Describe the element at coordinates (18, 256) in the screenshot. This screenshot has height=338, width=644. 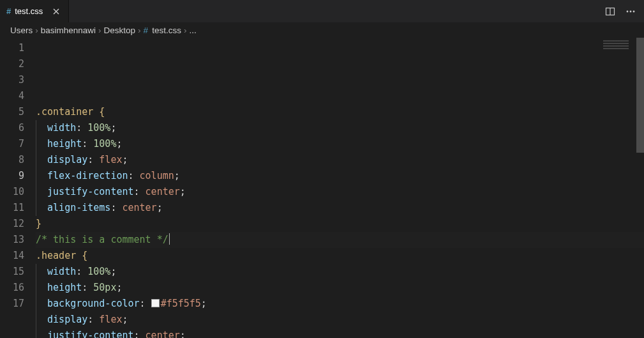
I see `line-number: 14` at that location.